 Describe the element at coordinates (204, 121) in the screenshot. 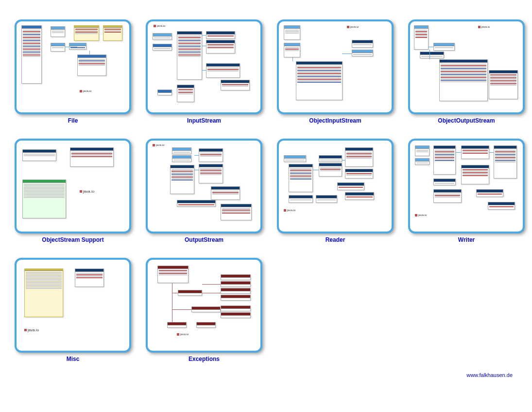

I see `caption-inputstream: InputStream` at that location.